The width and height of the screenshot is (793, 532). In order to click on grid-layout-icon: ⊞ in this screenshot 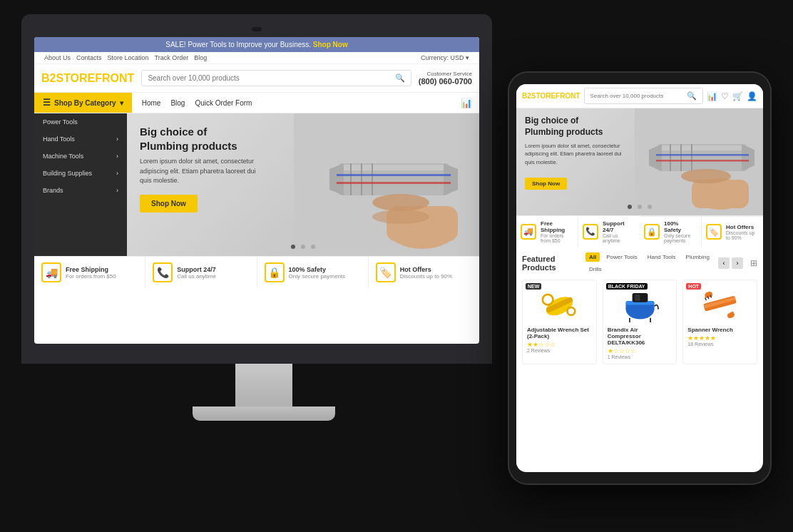, I will do `click(754, 263)`.